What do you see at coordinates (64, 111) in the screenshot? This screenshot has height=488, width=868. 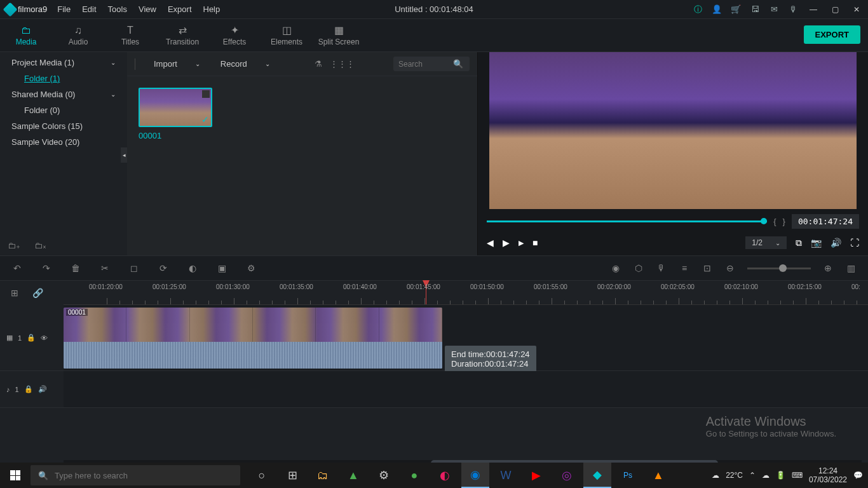 I see `sidebar-folder-0: Folder (0)` at bounding box center [64, 111].